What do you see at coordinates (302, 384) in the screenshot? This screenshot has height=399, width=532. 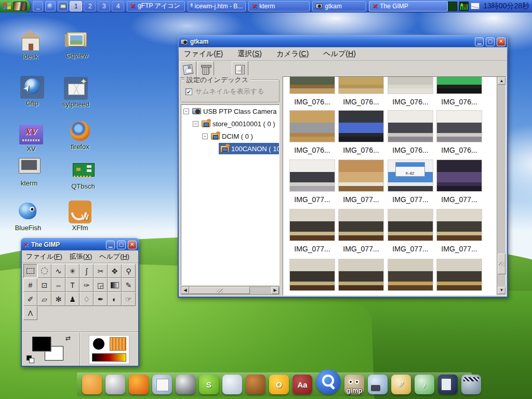 I see `dock-dictionary-icon: Aa` at bounding box center [302, 384].